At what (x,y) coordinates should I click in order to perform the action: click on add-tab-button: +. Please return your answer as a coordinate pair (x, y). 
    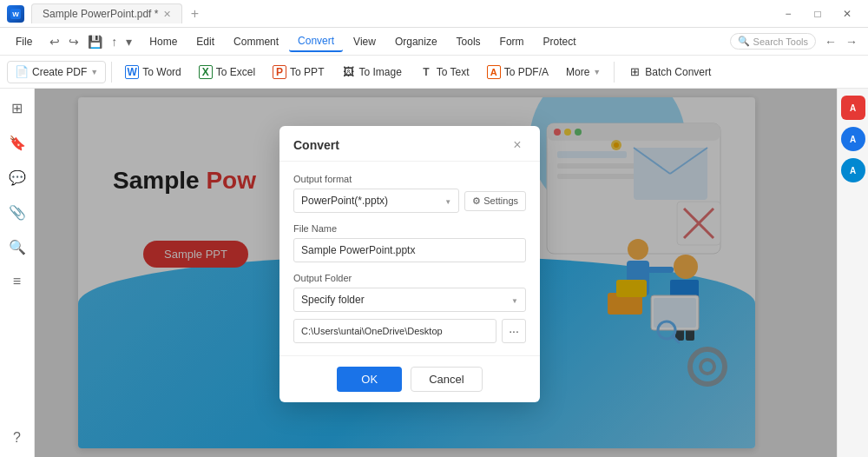
    Looking at the image, I should click on (194, 14).